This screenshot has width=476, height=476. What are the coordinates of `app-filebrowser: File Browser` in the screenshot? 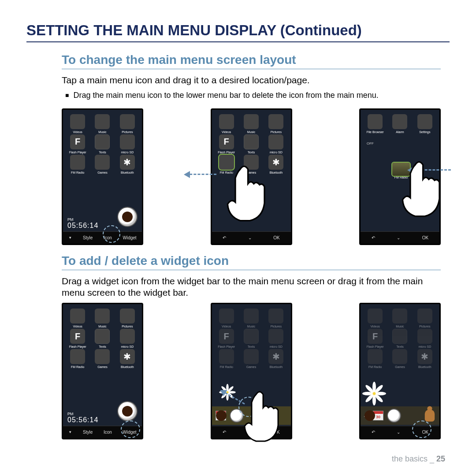 It's located at (375, 124).